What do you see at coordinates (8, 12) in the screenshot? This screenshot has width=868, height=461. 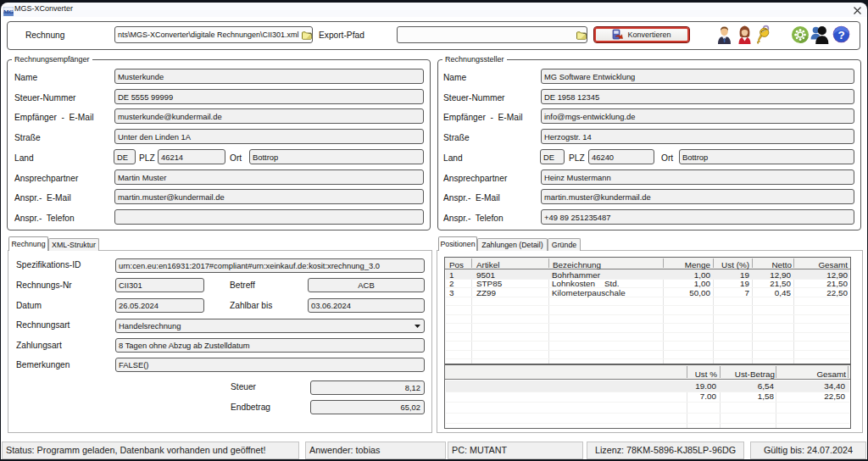 I see `svg-text: MG` at bounding box center [8, 12].